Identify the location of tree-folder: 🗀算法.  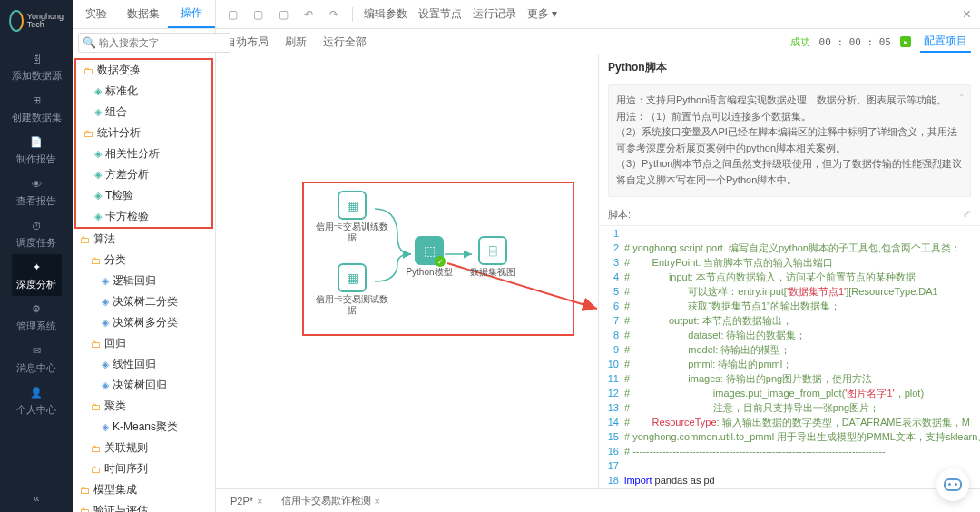
(143, 240).